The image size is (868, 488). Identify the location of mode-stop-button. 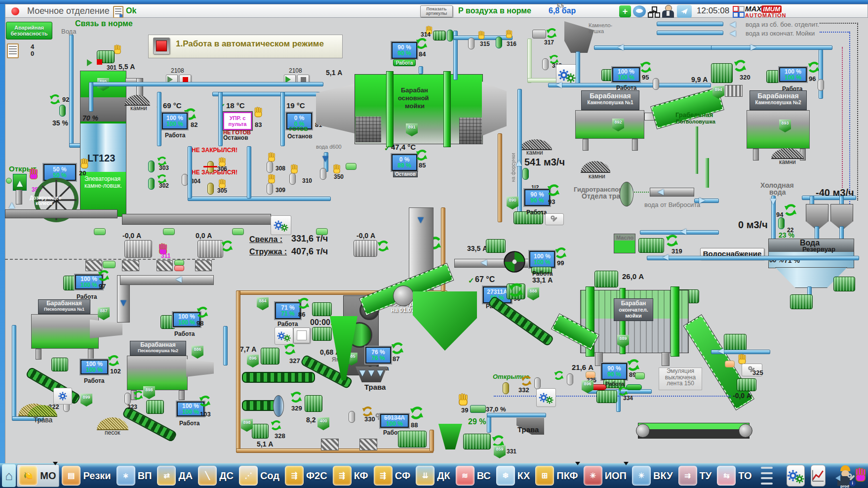
(161, 46).